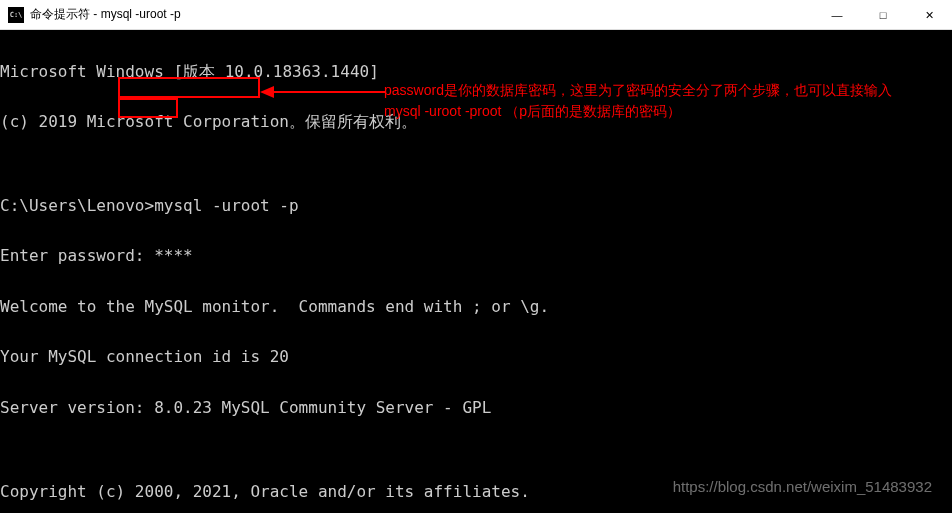  I want to click on title-bar: C:\ 命令提示符 - mysql -uroot -p — □ ✕, so click(476, 15).